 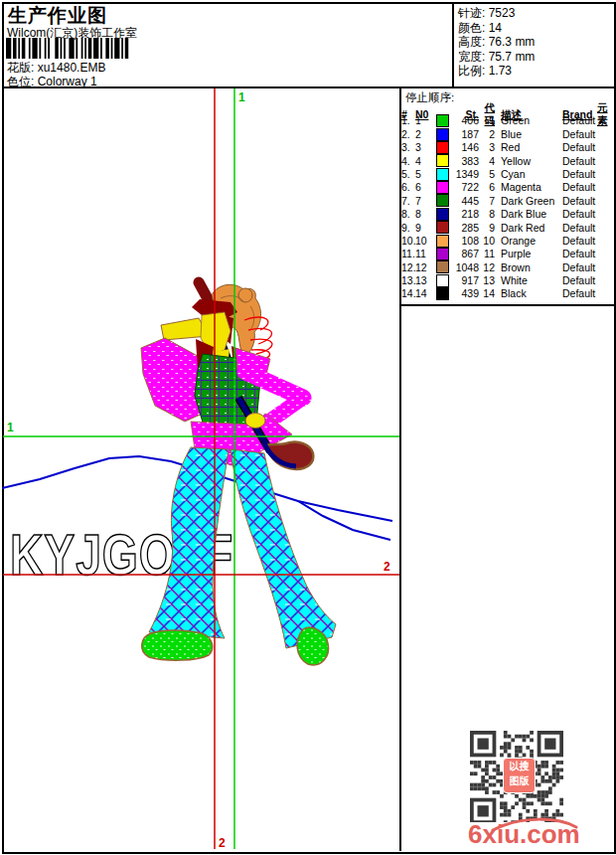 I want to click on cell-desc: White, so click(x=528, y=280).